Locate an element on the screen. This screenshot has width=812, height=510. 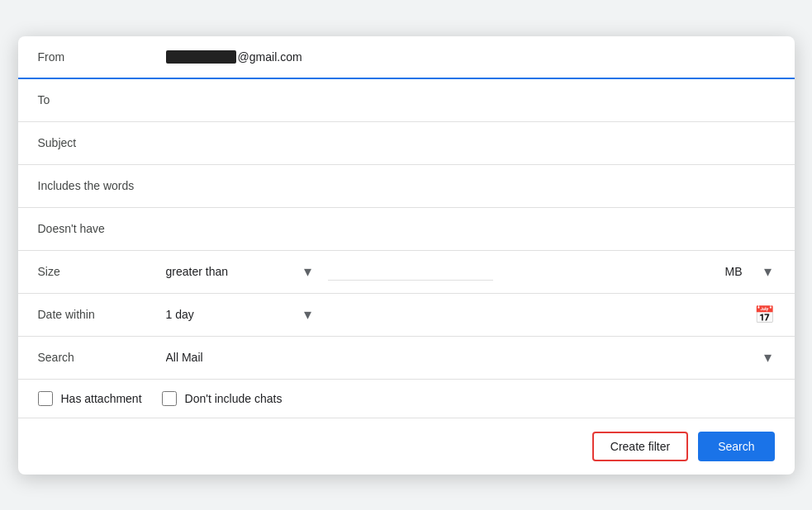
has-attachment-checkbox is located at coordinates (45, 399).